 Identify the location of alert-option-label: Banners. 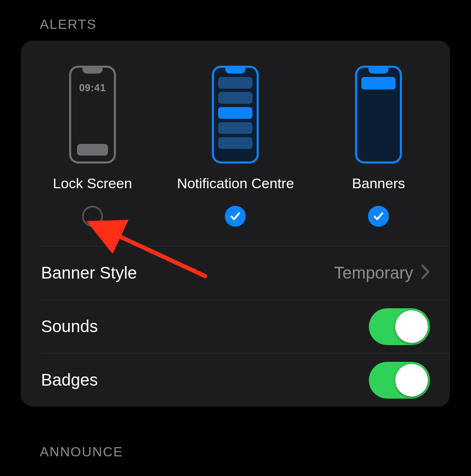
(378, 183).